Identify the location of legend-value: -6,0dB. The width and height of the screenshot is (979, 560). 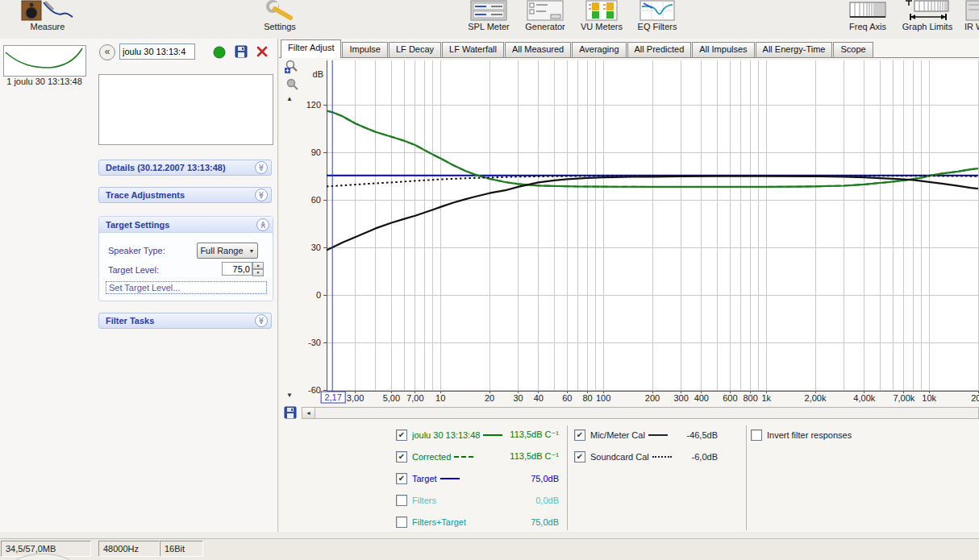
(695, 457).